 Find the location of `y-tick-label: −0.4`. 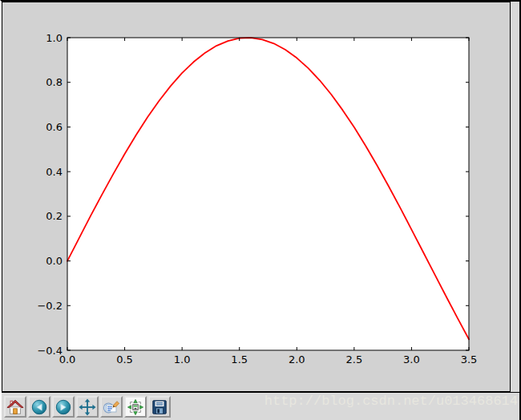

y-tick-label: −0.4 is located at coordinates (50, 351).